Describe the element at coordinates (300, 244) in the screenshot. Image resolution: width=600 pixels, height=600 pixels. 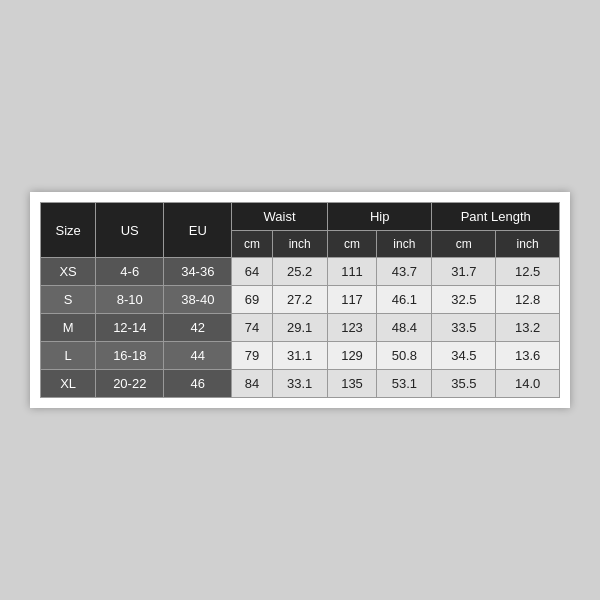
I see `waist-inch: inch` at that location.